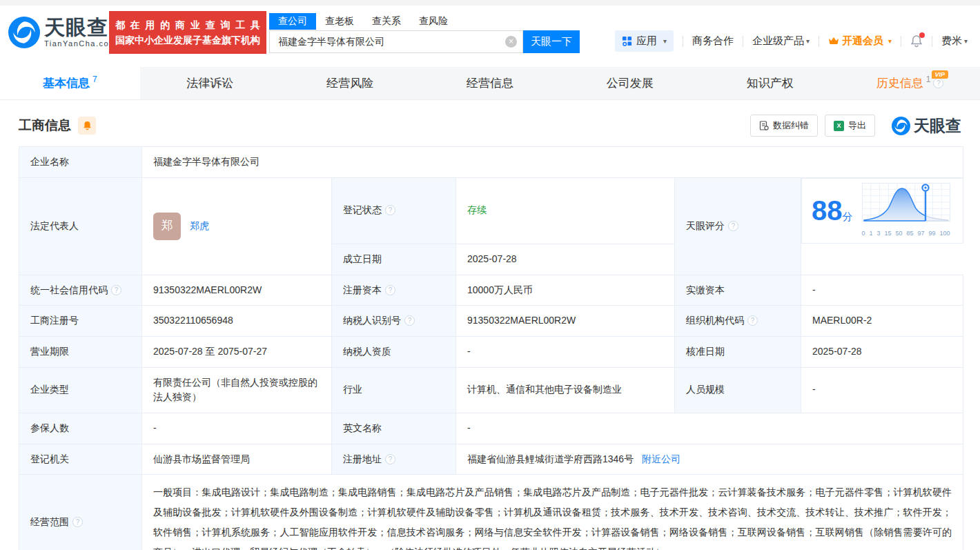 The height and width of the screenshot is (550, 980). What do you see at coordinates (738, 290) in the screenshot?
I see `paid-capital-label: 实缴资本` at bounding box center [738, 290].